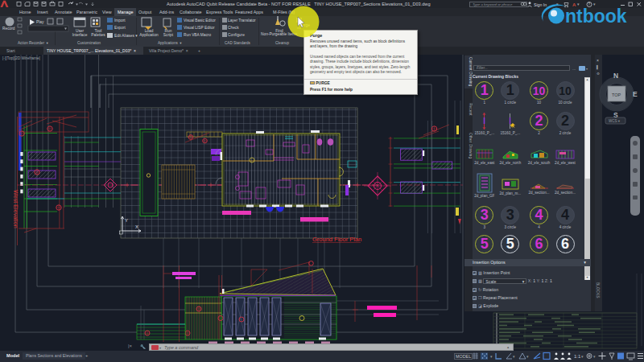 The image size is (644, 362). I want to click on svg-text: E, so click(635, 94).